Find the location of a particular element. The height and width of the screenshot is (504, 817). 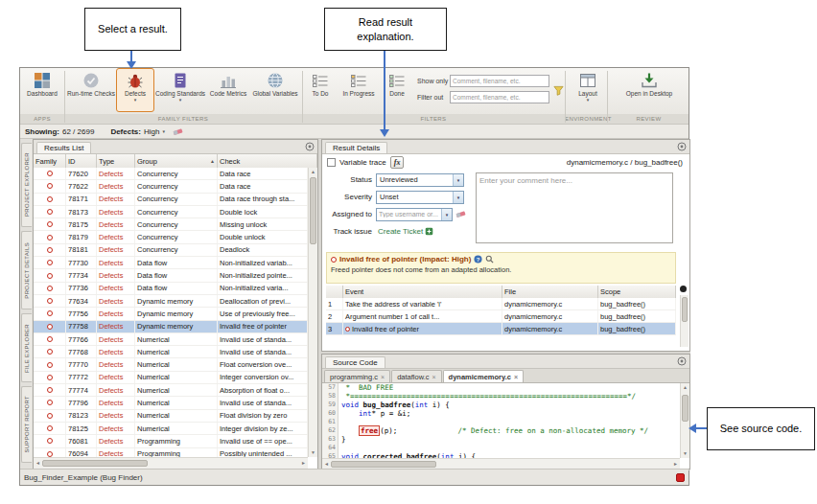

comment-box is located at coordinates (574, 208).